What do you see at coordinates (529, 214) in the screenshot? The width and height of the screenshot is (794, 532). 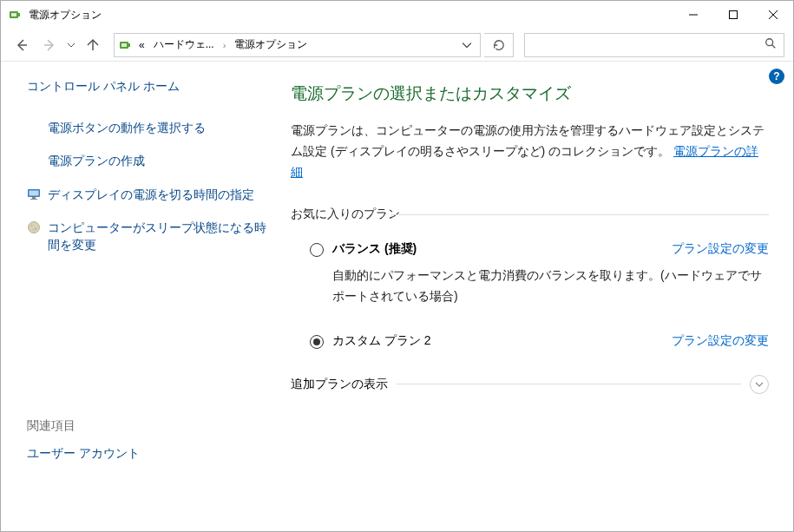 I see `favorite-plans-label: お気に入りのプラン` at bounding box center [529, 214].